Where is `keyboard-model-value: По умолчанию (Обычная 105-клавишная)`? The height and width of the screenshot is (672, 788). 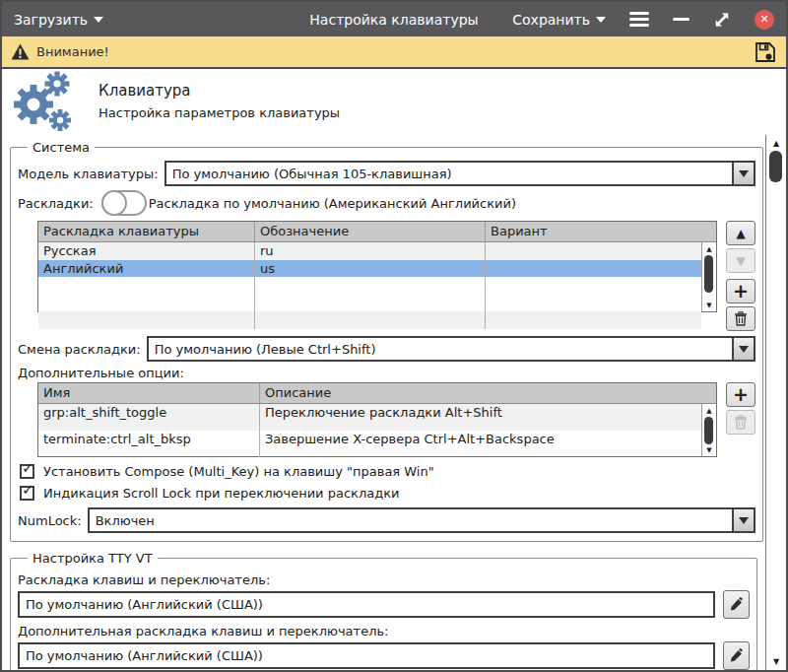
keyboard-model-value: По умолчанию (Обычная 105-клавишная) is located at coordinates (312, 173).